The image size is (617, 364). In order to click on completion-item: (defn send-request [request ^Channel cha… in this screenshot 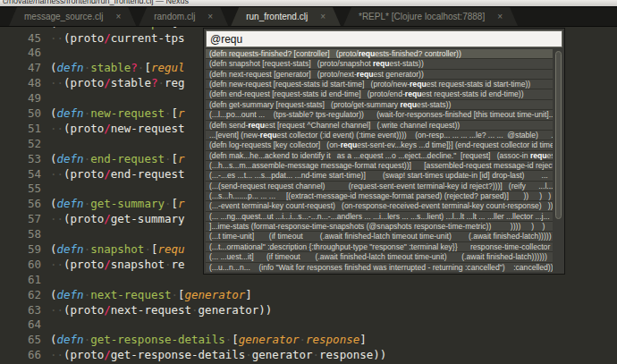, I will do `click(385, 125)`.